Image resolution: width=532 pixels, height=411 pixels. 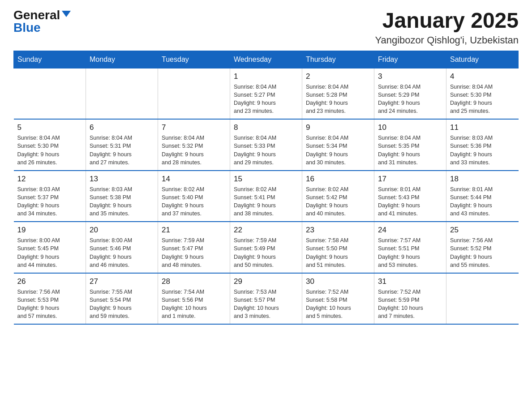 I want to click on day-info: Sunrise: 7:56 AM Sunset: 5:53 PM Dayligh…, so click(x=50, y=304).